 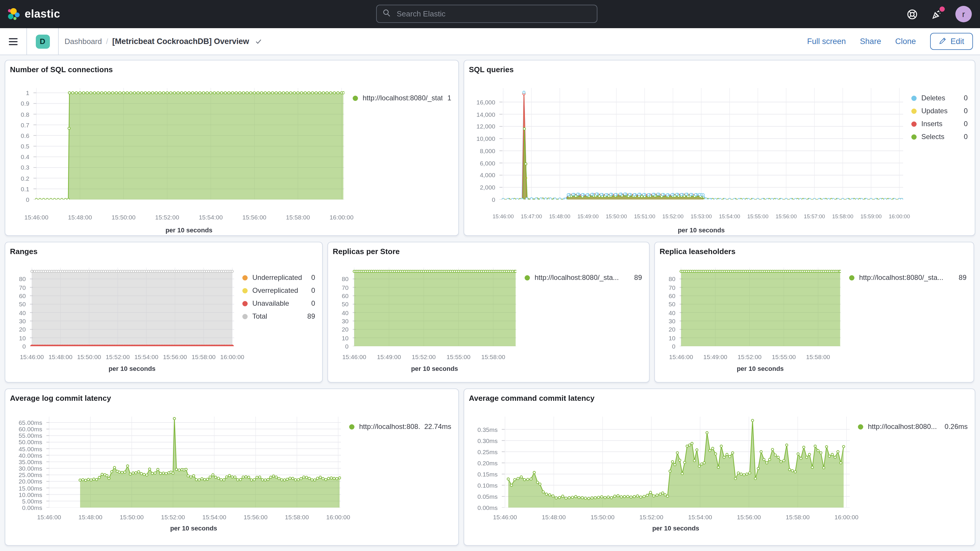 What do you see at coordinates (181, 41) in the screenshot?
I see `breadcrumb-current: [Metricbeat CockroachDB] Overview` at bounding box center [181, 41].